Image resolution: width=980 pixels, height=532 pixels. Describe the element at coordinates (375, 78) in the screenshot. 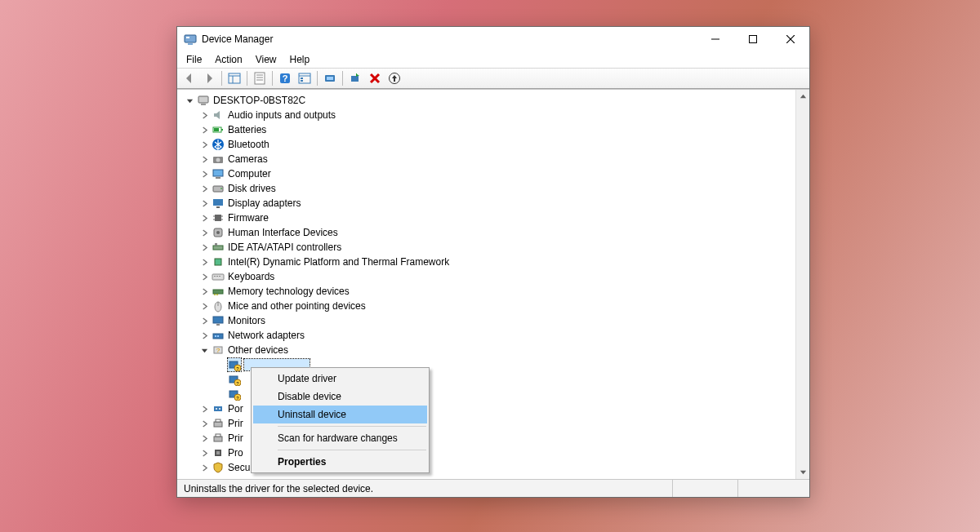

I see `uninstall-button` at that location.